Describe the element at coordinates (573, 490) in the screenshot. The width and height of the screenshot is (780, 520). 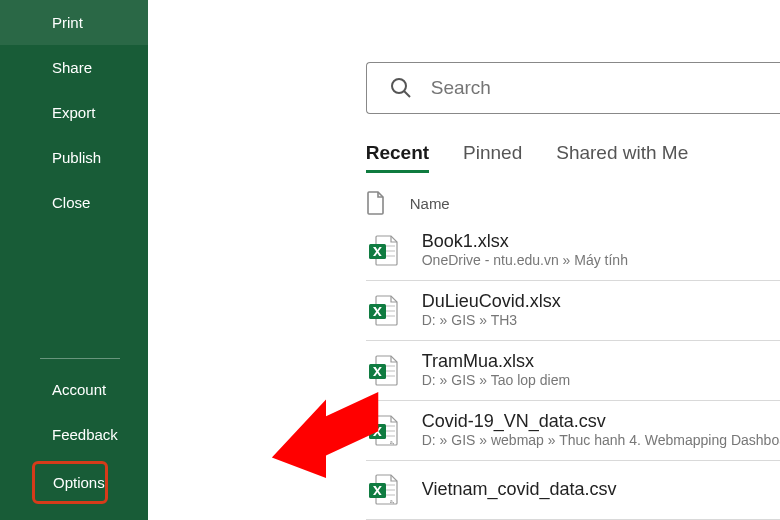
I see `file-row: a, Vietnam_covid_data.csv` at that location.